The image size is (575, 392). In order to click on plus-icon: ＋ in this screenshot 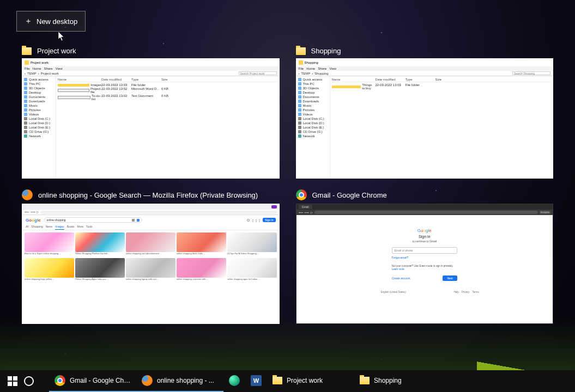, I will do `click(28, 21)`.